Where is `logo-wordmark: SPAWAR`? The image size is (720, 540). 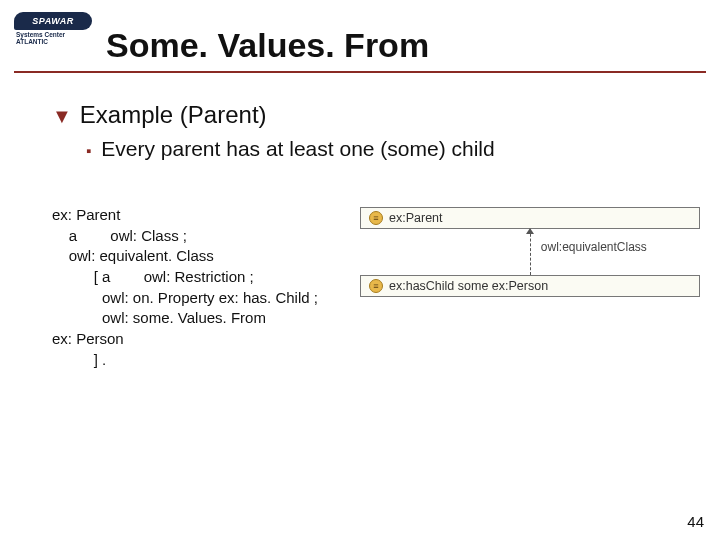
logo-wordmark: SPAWAR is located at coordinates (53, 21).